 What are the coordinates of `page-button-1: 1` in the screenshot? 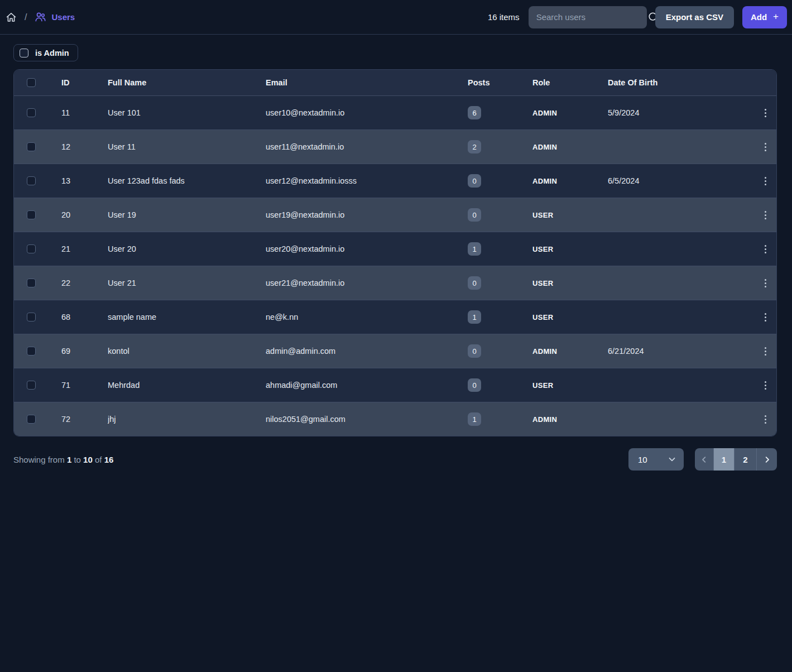 It's located at (724, 459).